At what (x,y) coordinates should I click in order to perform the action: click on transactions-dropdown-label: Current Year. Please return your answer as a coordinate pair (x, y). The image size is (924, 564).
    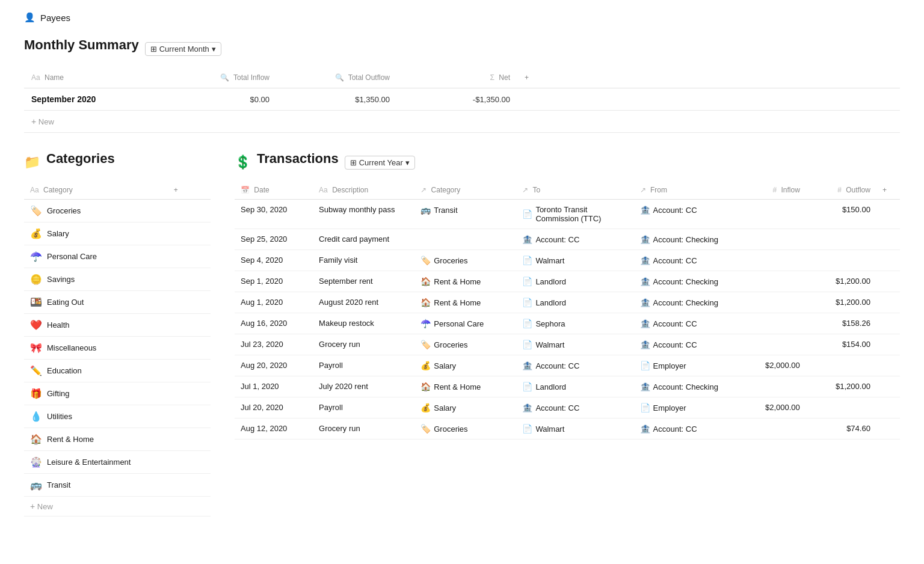
    Looking at the image, I should click on (381, 162).